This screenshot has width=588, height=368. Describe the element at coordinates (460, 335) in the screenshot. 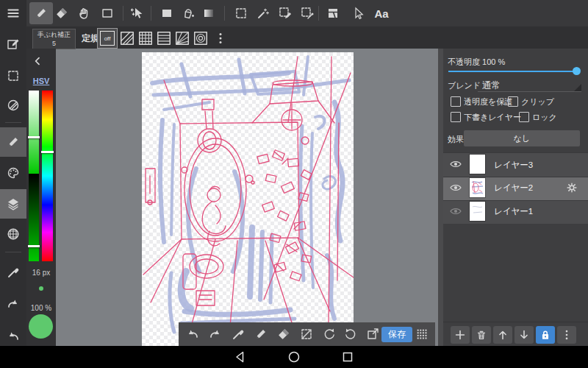

I see `add-layer-button` at that location.